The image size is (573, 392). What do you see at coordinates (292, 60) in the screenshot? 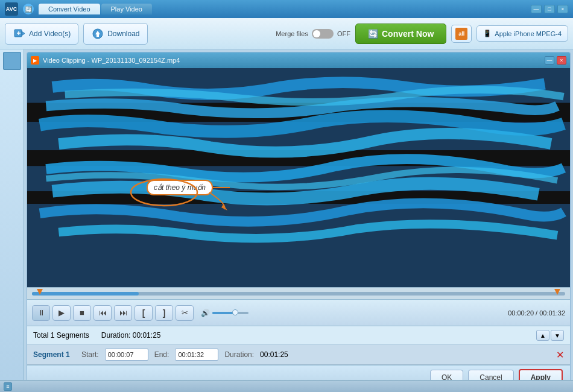
I see `clip-title: Video Clipping - WP_20131130_092154Z.mp4` at bounding box center [292, 60].